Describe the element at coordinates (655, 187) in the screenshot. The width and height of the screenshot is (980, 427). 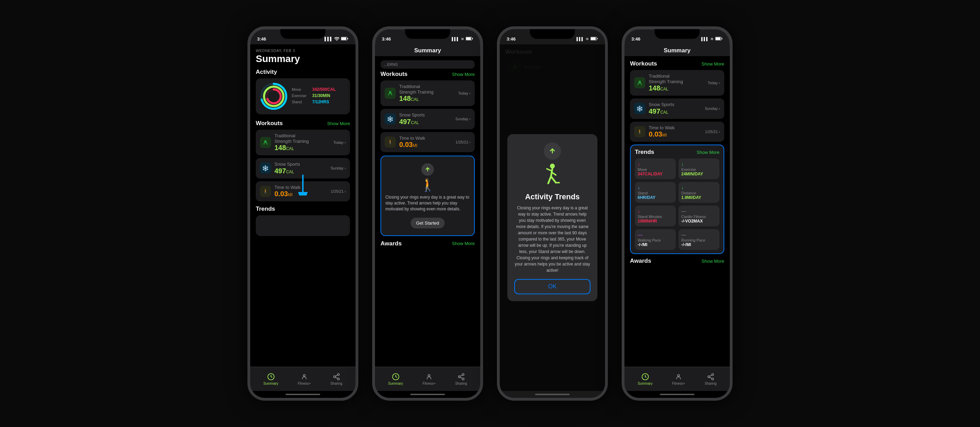
I see `stand-arrow-4: ↓` at that location.